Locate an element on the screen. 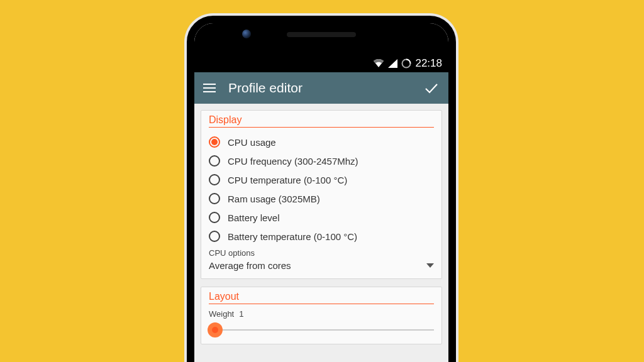  radio-battery-temperature: Battery temperature (0-100 °C) is located at coordinates (321, 236).